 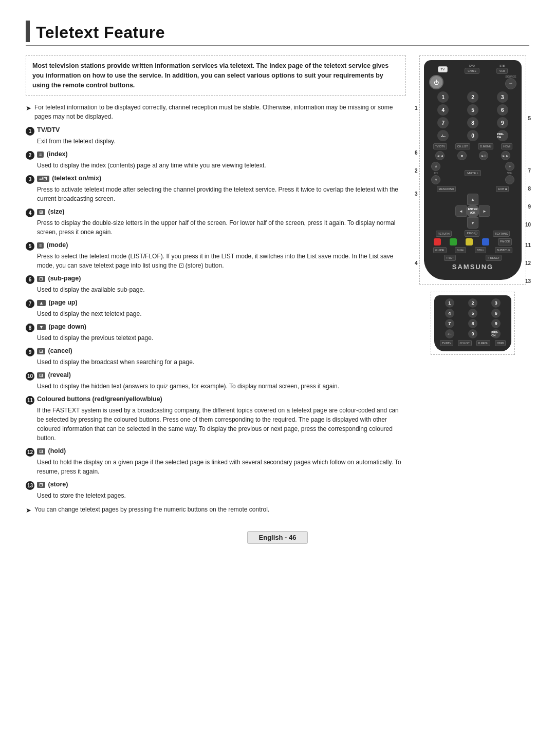 I want to click on dpad-right-btn: ►, so click(x=485, y=211).